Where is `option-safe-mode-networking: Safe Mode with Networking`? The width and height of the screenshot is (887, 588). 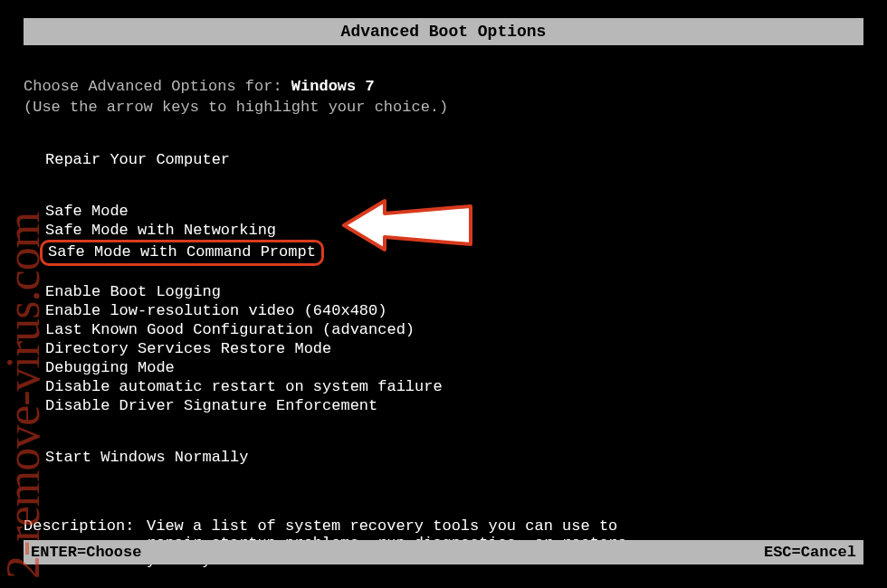
option-safe-mode-networking: Safe Mode with Networking is located at coordinates (161, 230).